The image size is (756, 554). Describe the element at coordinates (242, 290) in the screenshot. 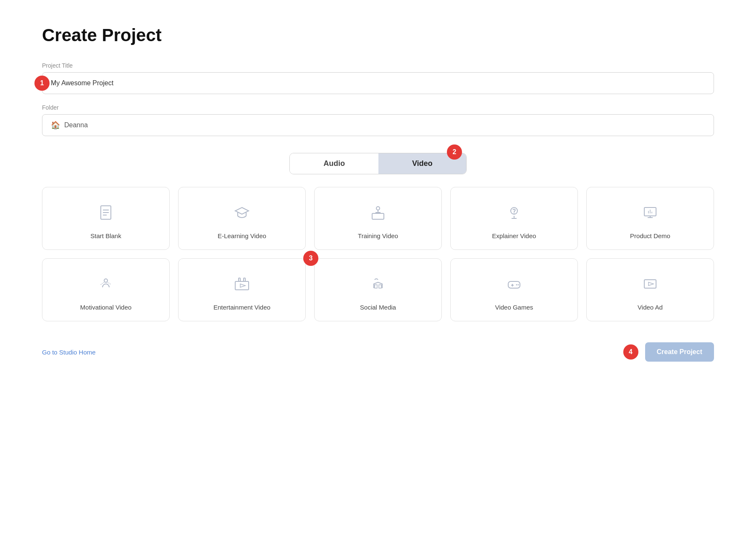

I see `card-entertainment: Entertainment Video` at that location.